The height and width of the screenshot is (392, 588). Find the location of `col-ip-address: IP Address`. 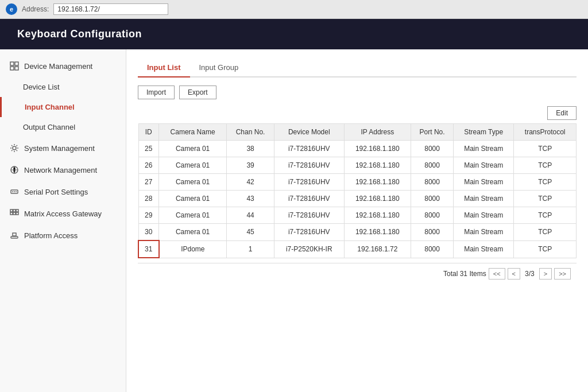

col-ip-address: IP Address is located at coordinates (378, 132).